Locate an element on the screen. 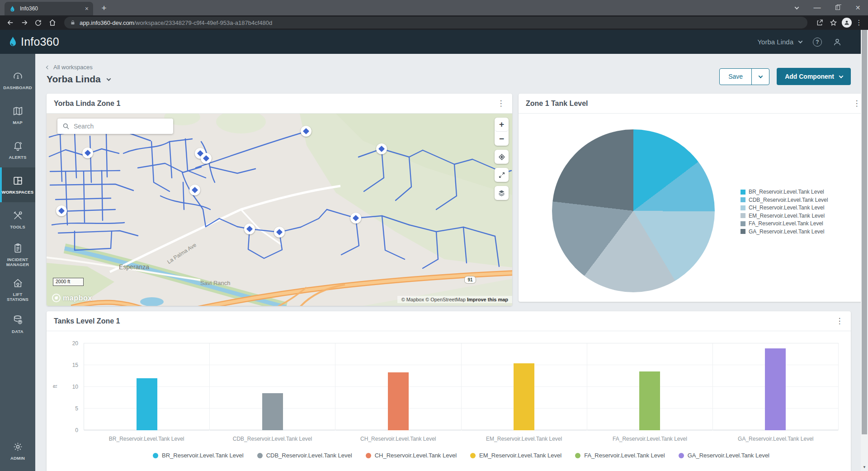  y-axis-tick: 20 is located at coordinates (71, 343).